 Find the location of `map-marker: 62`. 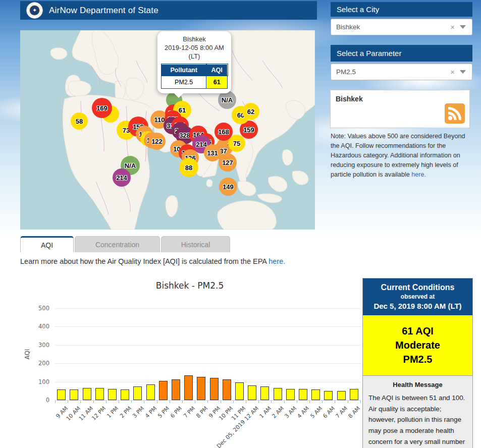

map-marker: 62 is located at coordinates (251, 111).